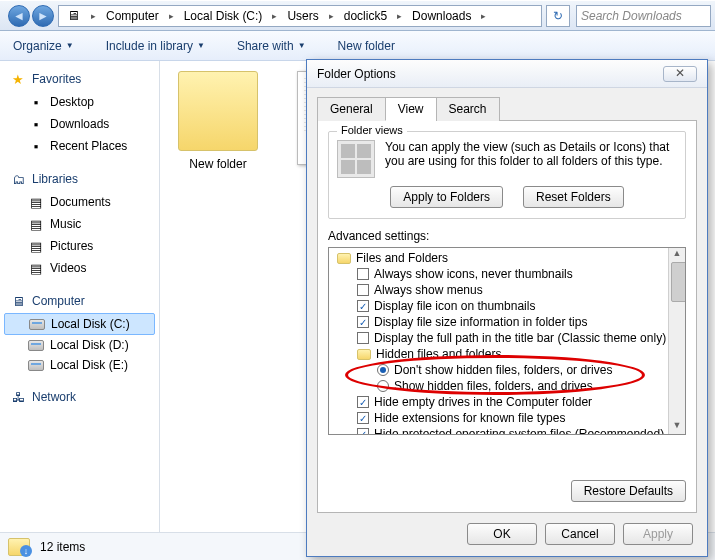  Describe the element at coordinates (358, 16) in the screenshot. I see `address-bar: ◄ ► 🖥▸Computer▸Local Disk (C:)▸Users▸doc…` at that location.